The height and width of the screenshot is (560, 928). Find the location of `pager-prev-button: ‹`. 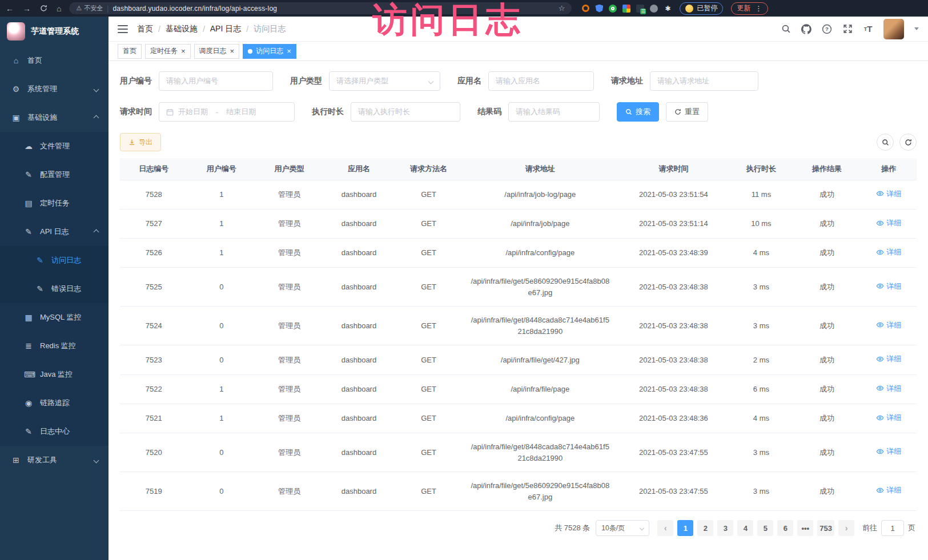

pager-prev-button: ‹ is located at coordinates (665, 528).